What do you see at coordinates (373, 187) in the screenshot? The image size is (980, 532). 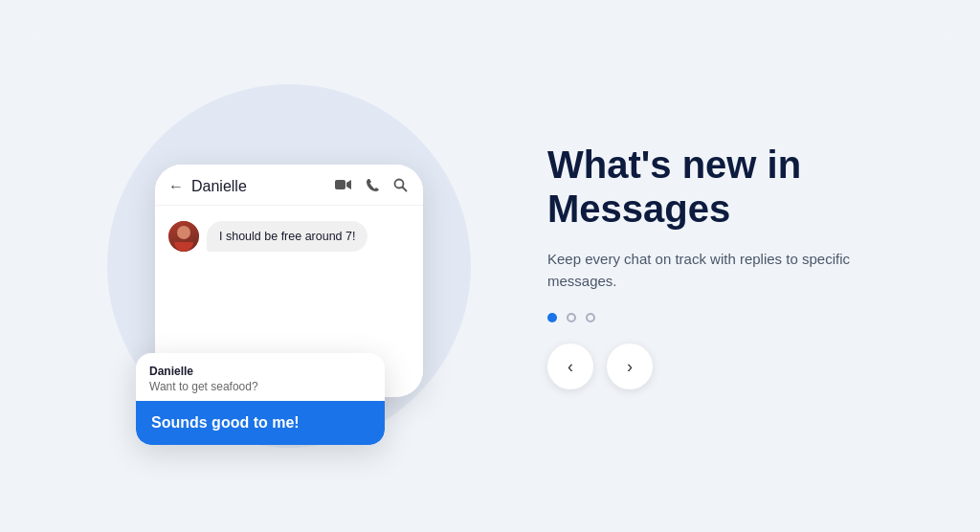 I see `phone-icon` at bounding box center [373, 187].